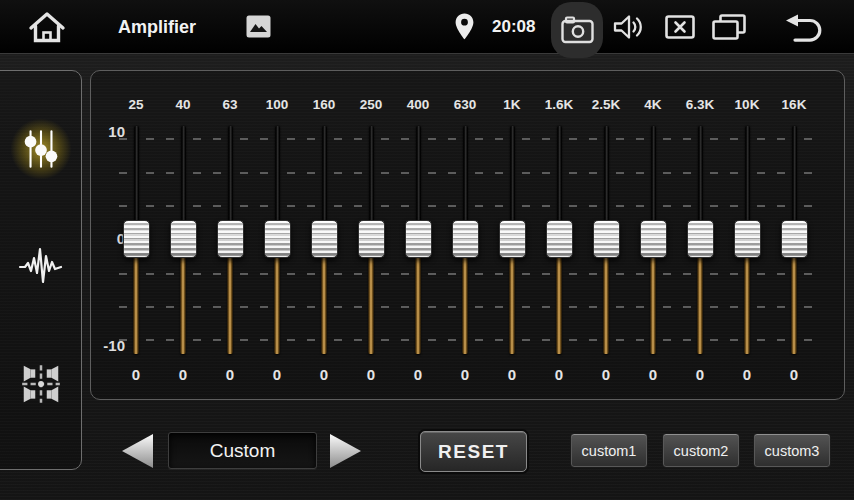 The image size is (854, 500). Describe the element at coordinates (324, 104) in the screenshot. I see `band-frequency-label: 160` at that location.